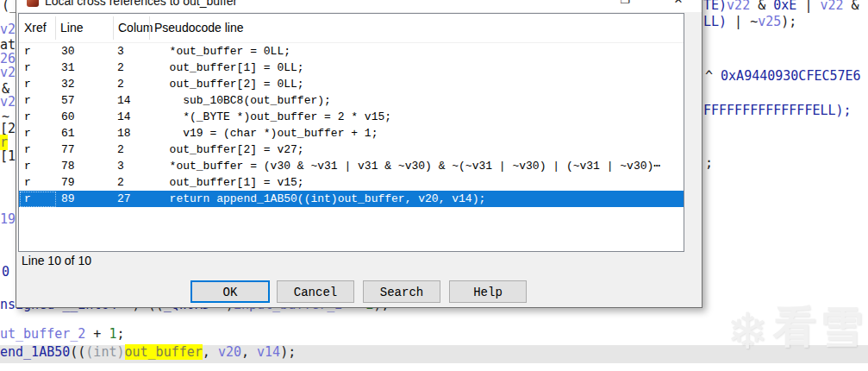  What do you see at coordinates (8, 219) in the screenshot?
I see `code-token: 19` at bounding box center [8, 219].